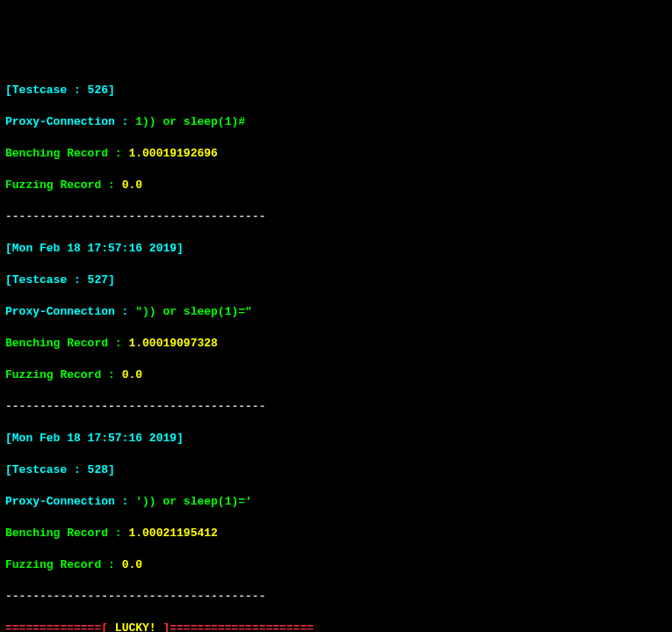  Describe the element at coordinates (172, 153) in the screenshot. I see `value: 1.00019192696` at that location.